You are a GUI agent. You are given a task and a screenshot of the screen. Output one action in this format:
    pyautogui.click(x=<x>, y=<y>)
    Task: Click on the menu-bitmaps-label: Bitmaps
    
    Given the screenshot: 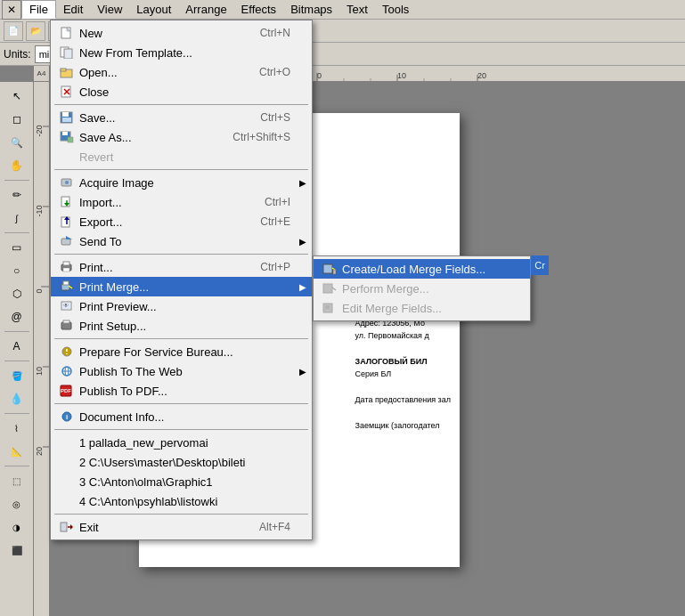 What is the action you would take?
    pyautogui.click(x=312, y=9)
    